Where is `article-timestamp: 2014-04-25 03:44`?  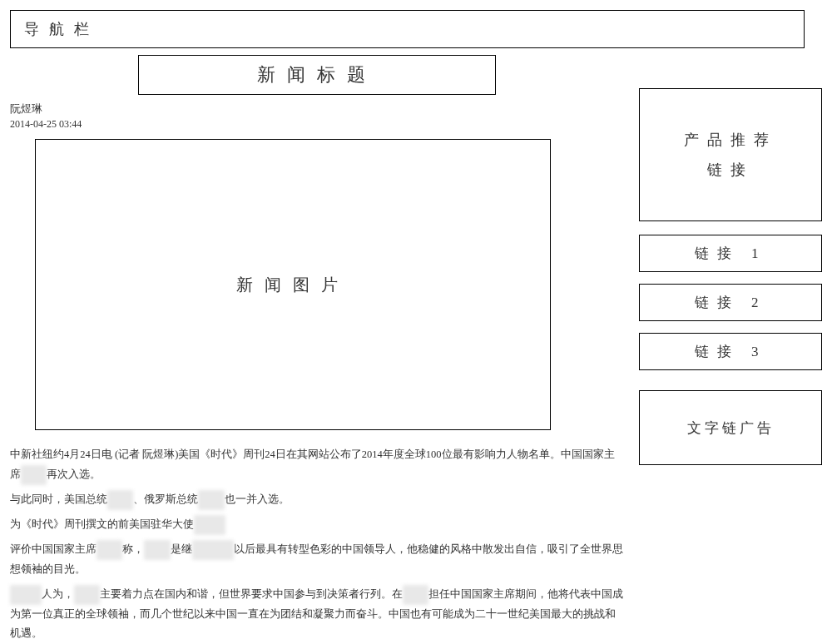
article-timestamp: 2014-04-25 03:44 is located at coordinates (317, 125).